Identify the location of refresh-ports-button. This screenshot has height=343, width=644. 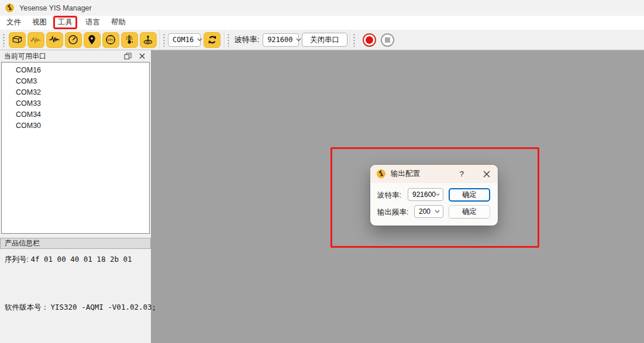
(212, 40).